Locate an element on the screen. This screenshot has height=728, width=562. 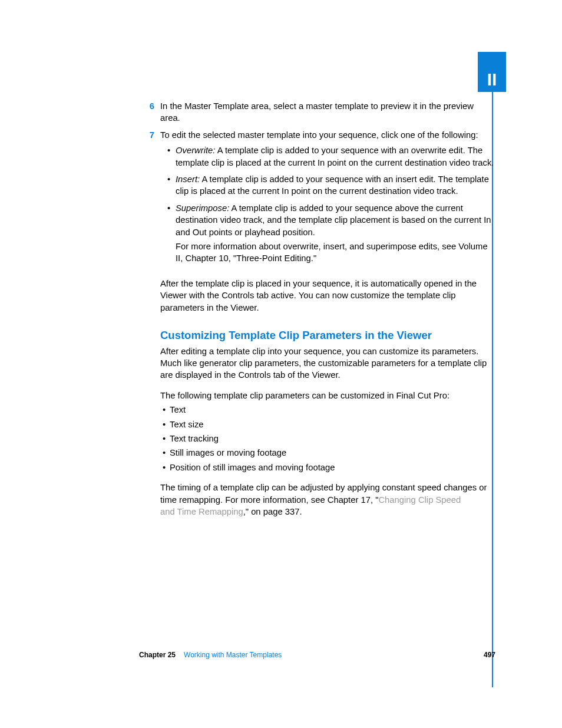
step-body: To edit the selected master template int… is located at coordinates (328, 199).